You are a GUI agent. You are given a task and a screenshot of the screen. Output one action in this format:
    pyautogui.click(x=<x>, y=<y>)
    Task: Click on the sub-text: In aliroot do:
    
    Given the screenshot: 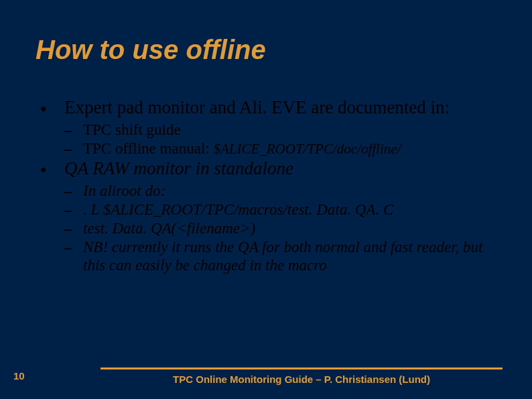 What is the action you would take?
    pyautogui.click(x=294, y=190)
    